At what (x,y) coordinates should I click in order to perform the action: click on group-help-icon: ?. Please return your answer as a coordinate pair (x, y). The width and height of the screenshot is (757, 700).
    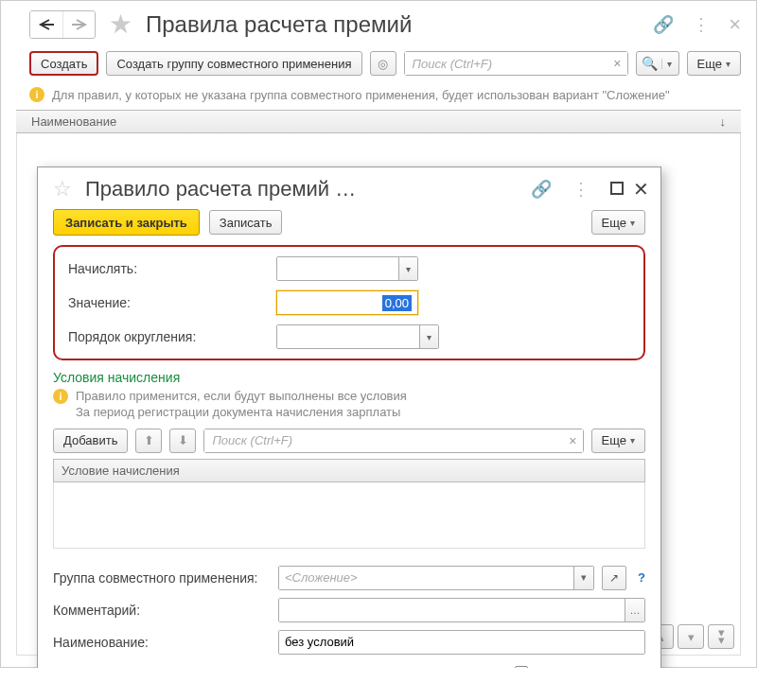
    Looking at the image, I should click on (642, 577).